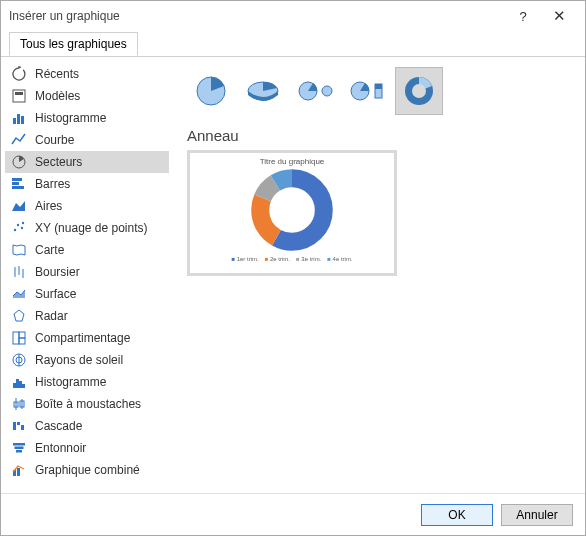 Image resolution: width=586 pixels, height=536 pixels. Describe the element at coordinates (87, 96) in the screenshot. I see `sidebar-item-template: Modèles` at that location.